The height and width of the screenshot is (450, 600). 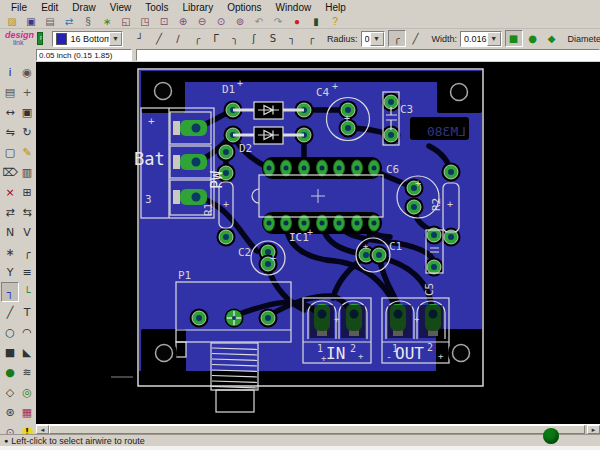 What do you see at coordinates (27, 72) in the screenshot?
I see `show-tool: ◉` at bounding box center [27, 72].